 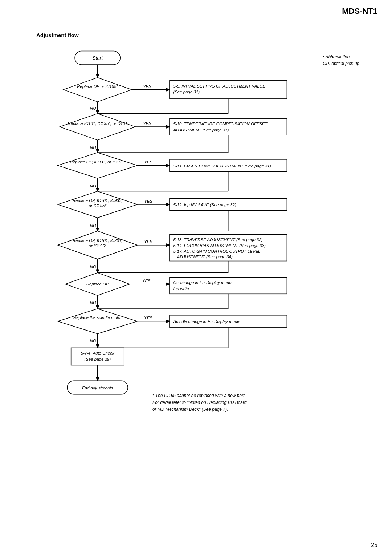 I want to click on svg-text:5-11. LASER POWER ADJUSTMENT (: 5-11. LASER POWER ADJUSTMENT (See page 3…, so click(x=222, y=166).